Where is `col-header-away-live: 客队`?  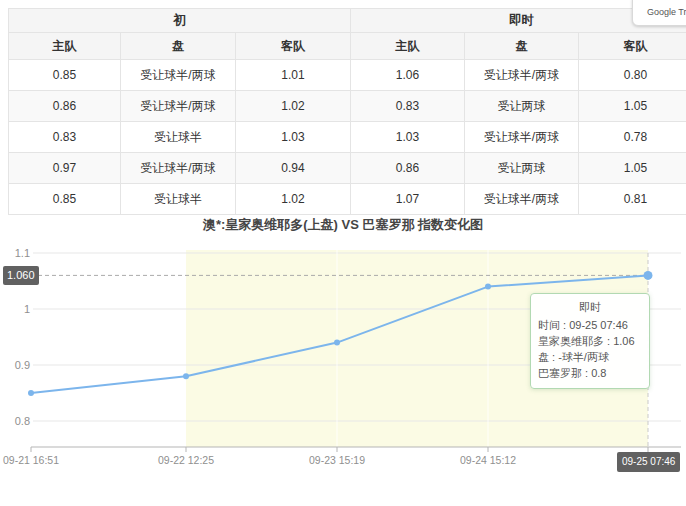 col-header-away-live: 客队 is located at coordinates (632, 46).